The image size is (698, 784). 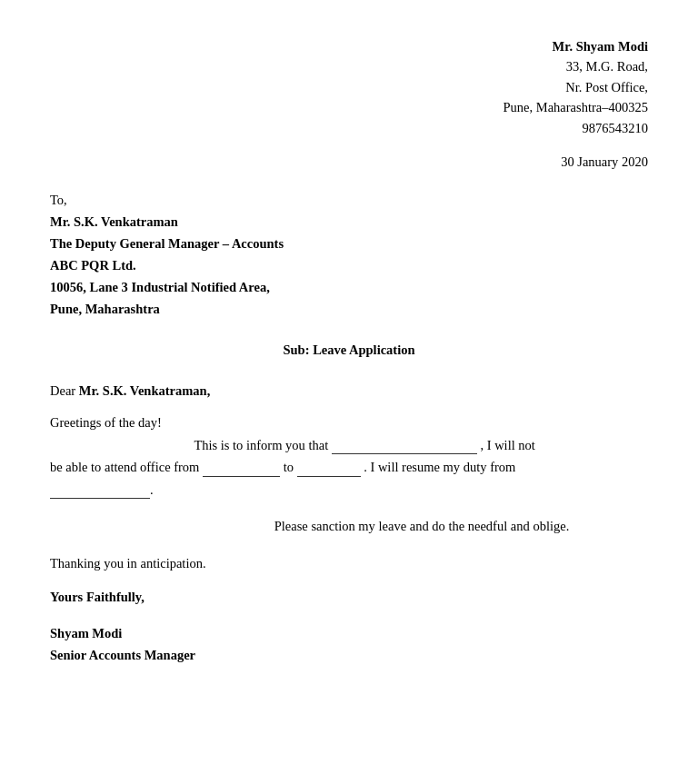 What do you see at coordinates (349, 467) in the screenshot?
I see `office-line: be able to attend office from to . I wil…` at bounding box center [349, 467].